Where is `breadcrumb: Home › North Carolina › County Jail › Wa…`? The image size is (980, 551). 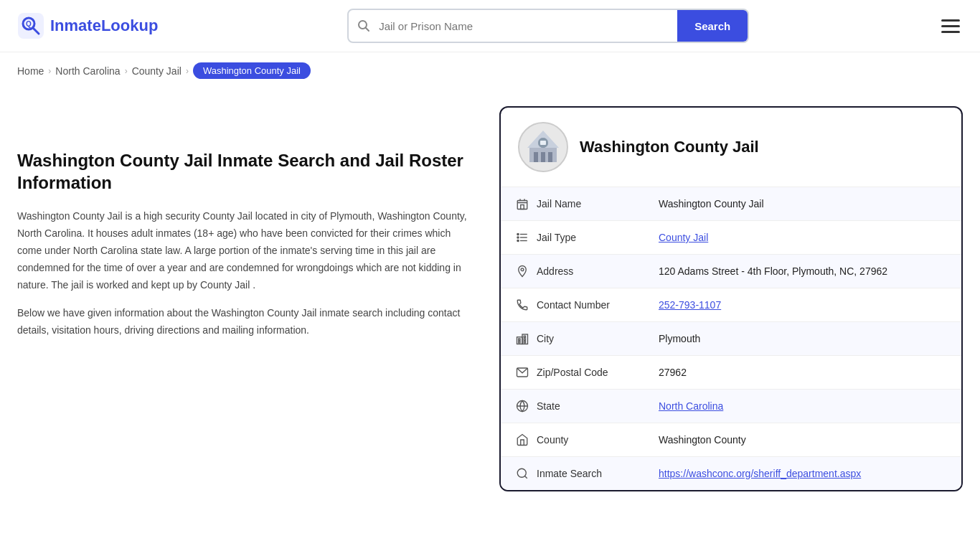 breadcrumb: Home › North Carolina › County Jail › Wa… is located at coordinates (490, 70).